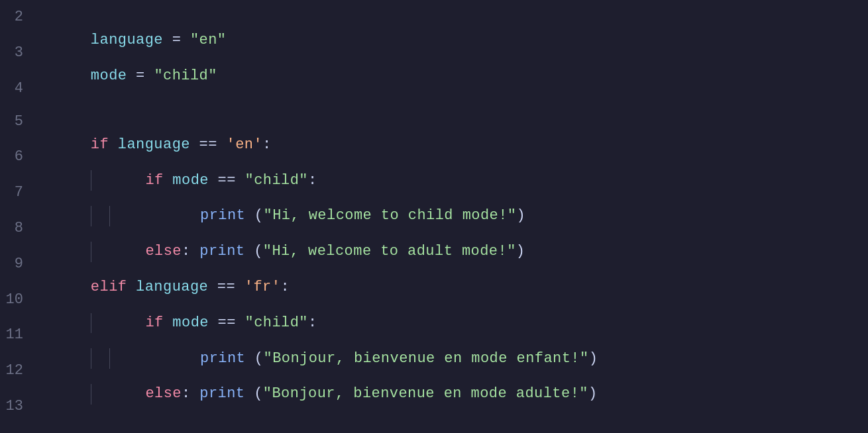  I want to click on line-number-9: 9, so click(19, 264).